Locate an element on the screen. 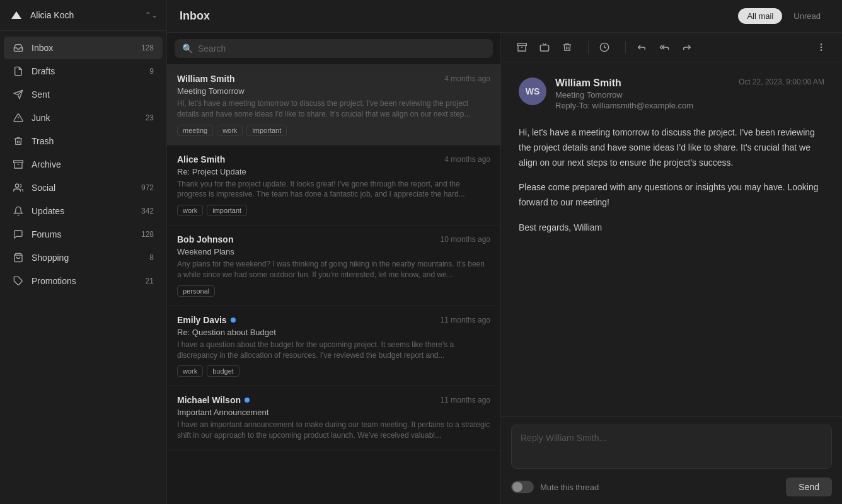  reply-footer: Mute this thread Send is located at coordinates (672, 487).